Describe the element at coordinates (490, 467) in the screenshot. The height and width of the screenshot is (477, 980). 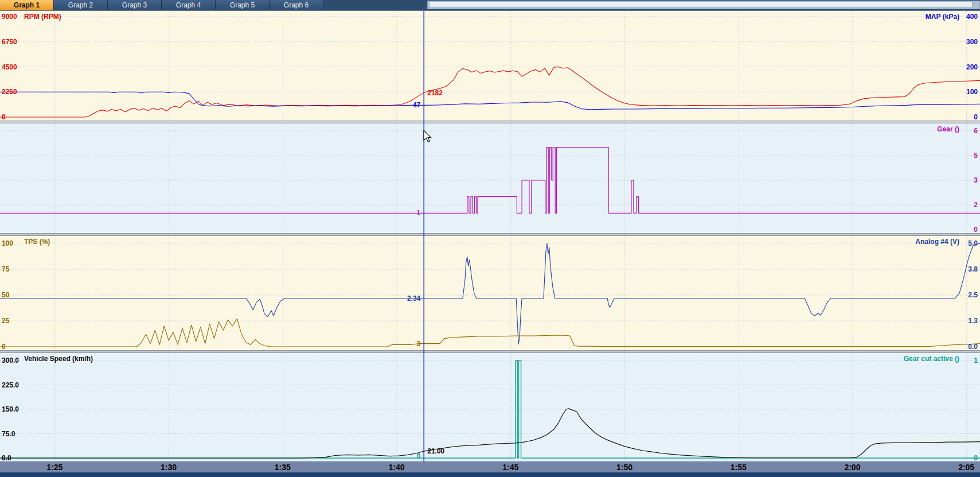
I see `time-axis-bar: 1:251:301:351:401:451:501:552:002:05` at that location.